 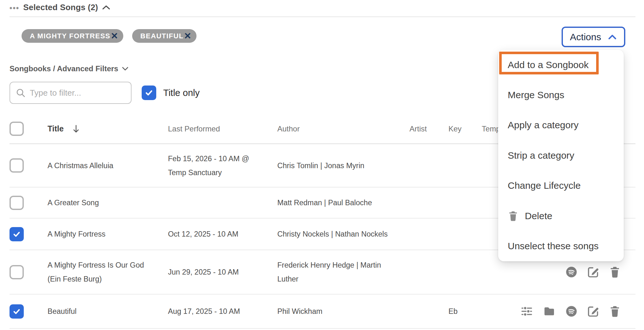 I want to click on title-only-label: Title only, so click(x=181, y=93).